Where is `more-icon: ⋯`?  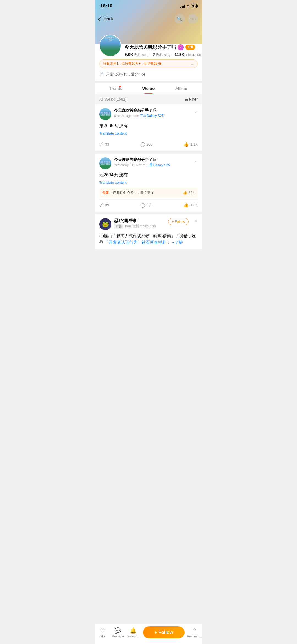 more-icon: ⋯ is located at coordinates (193, 19).